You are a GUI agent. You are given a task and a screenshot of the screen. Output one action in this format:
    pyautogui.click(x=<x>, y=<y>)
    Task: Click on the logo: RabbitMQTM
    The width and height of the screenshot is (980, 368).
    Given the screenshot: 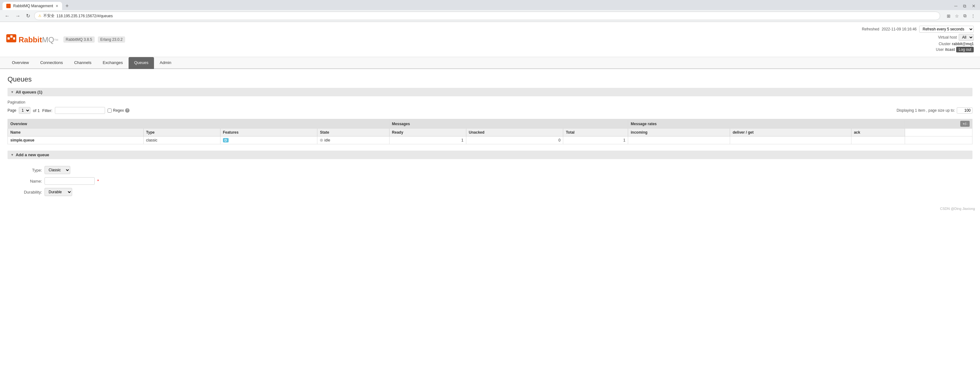 What is the action you would take?
    pyautogui.click(x=32, y=40)
    